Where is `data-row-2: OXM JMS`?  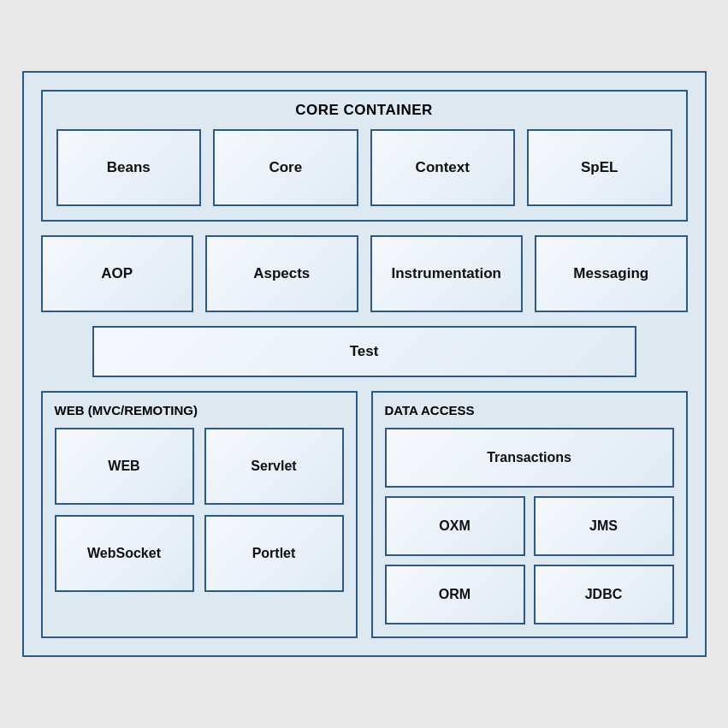 data-row-2: OXM JMS is located at coordinates (530, 526).